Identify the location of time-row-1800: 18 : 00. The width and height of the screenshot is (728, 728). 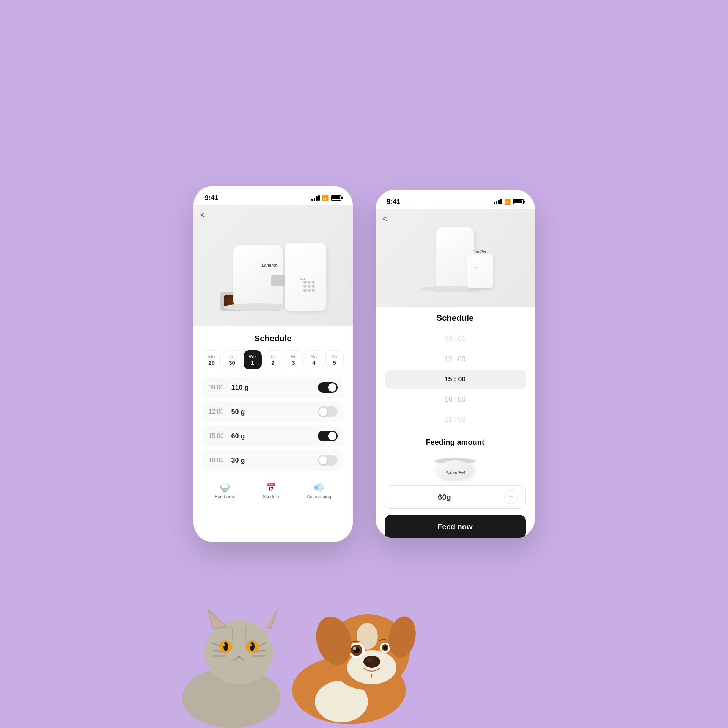
(455, 400).